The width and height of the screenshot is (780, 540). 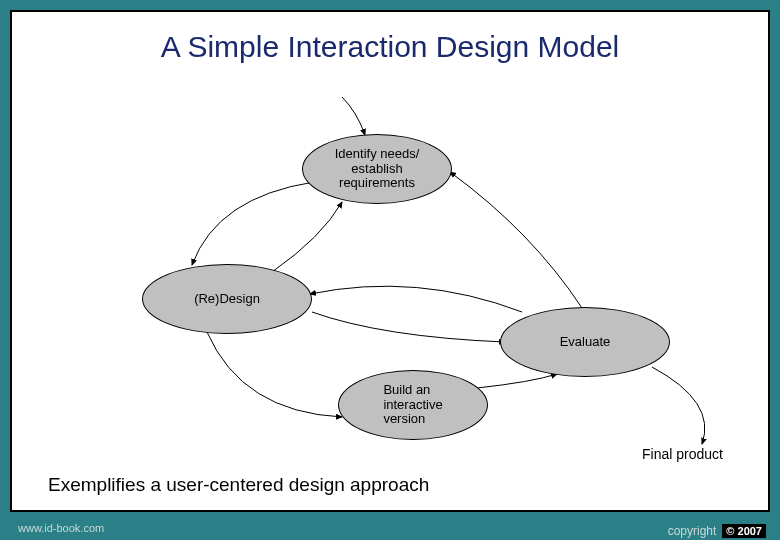 I want to click on node-evaluate: Evaluate, so click(x=585, y=342).